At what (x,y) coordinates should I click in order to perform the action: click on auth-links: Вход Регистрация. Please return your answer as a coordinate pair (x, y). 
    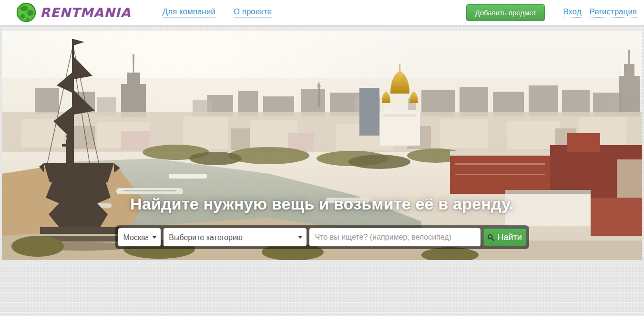
    Looking at the image, I should click on (600, 12).